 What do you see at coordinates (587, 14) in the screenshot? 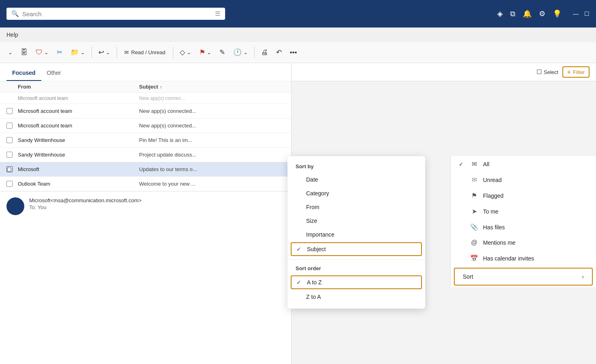
I see `maximize-icon: ☐` at bounding box center [587, 14].